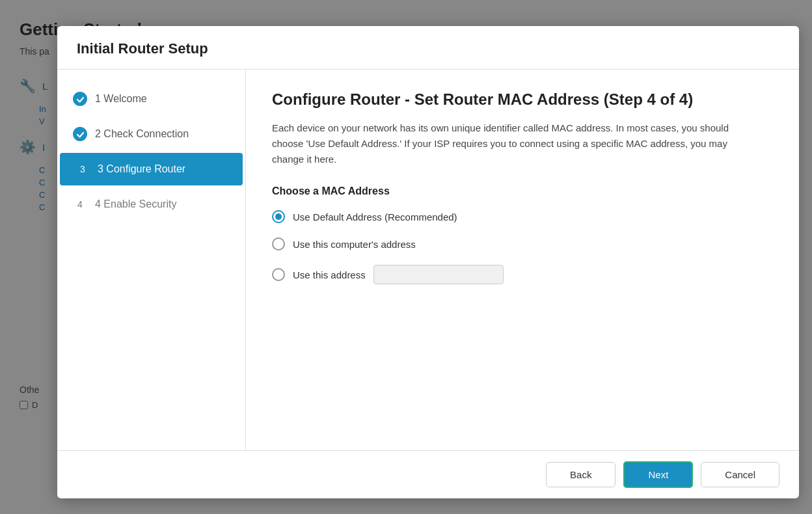 The height and width of the screenshot is (514, 812). Describe the element at coordinates (80, 134) in the screenshot. I see `step-2-check-icon` at that location.